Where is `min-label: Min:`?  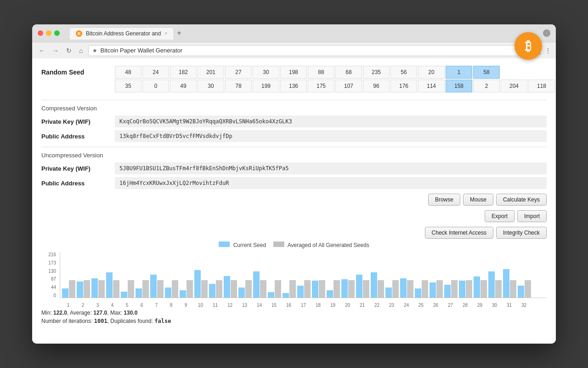 min-label: Min: is located at coordinates (47, 313).